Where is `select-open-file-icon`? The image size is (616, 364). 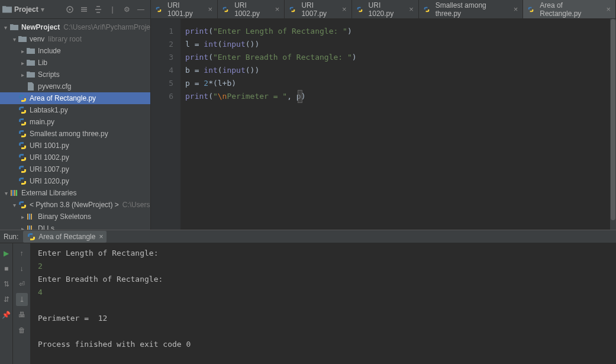 select-open-file-icon is located at coordinates (70, 9).